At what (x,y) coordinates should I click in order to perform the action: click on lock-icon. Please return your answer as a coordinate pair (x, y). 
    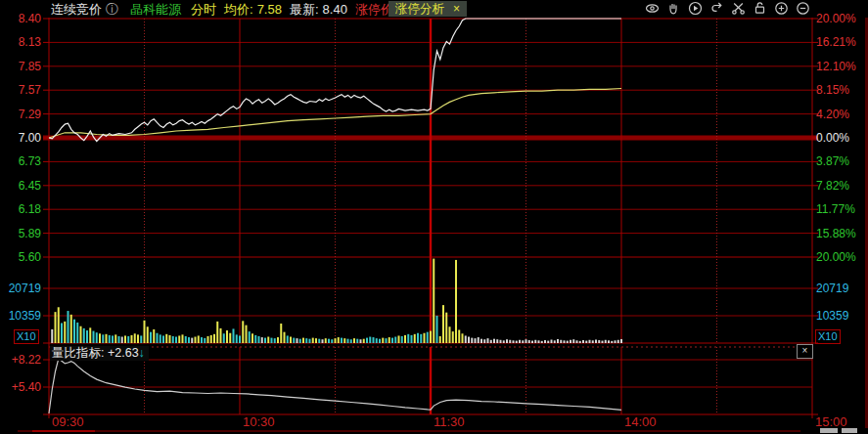
    Looking at the image, I should click on (759, 8).